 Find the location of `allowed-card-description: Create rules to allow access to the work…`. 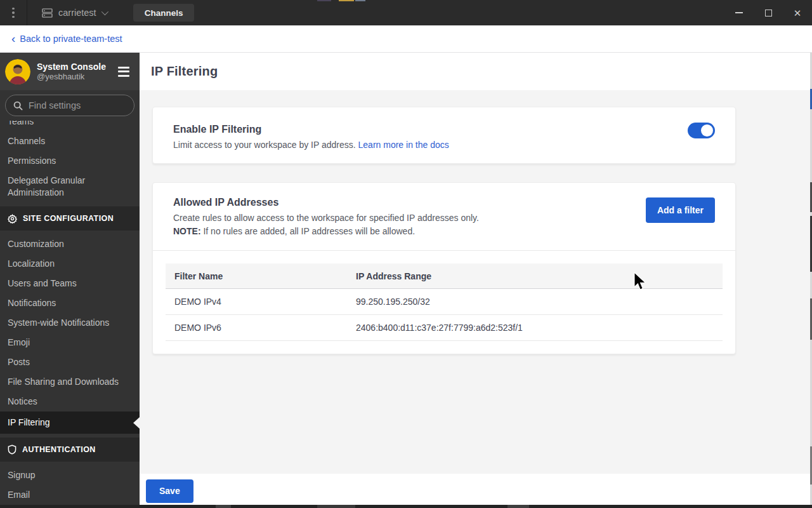

allowed-card-description: Create rules to allow access to the work… is located at coordinates (444, 218).